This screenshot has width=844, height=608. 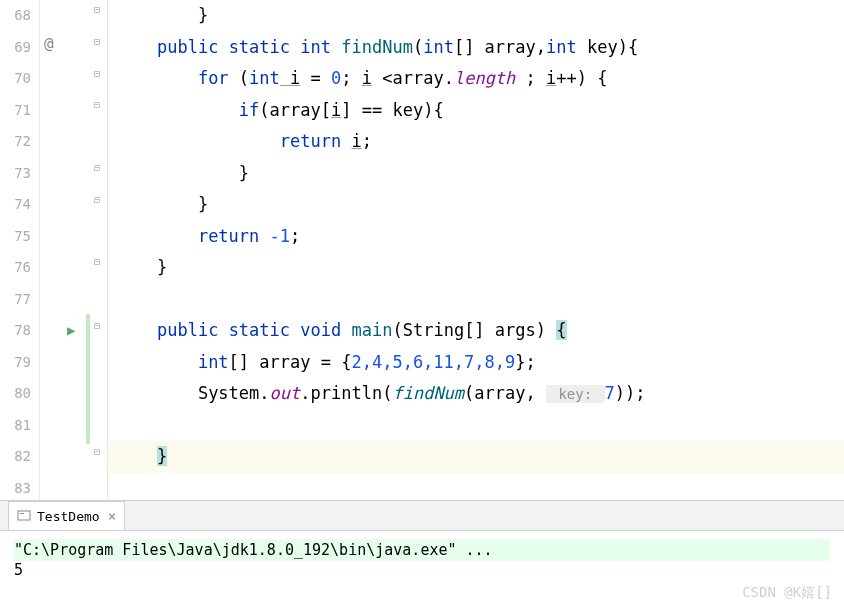 What do you see at coordinates (16, 426) in the screenshot?
I see `line-number: 81` at bounding box center [16, 426].